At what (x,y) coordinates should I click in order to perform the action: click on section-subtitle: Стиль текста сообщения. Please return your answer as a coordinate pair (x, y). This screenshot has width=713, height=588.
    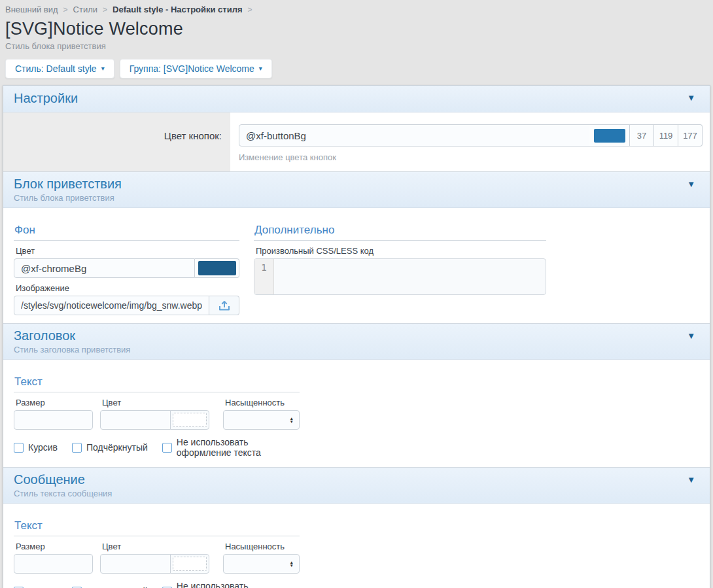
    Looking at the image, I should click on (347, 493).